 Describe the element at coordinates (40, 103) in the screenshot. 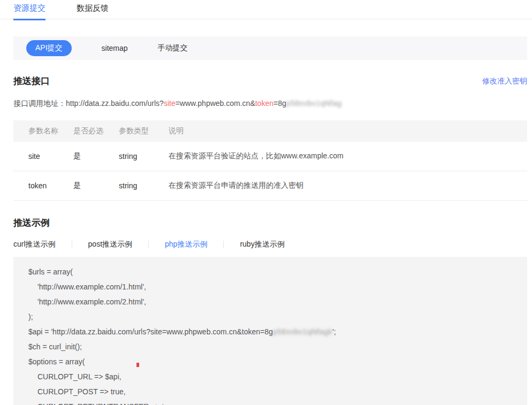

I see `endpoint-label: 接口调用地址：` at that location.